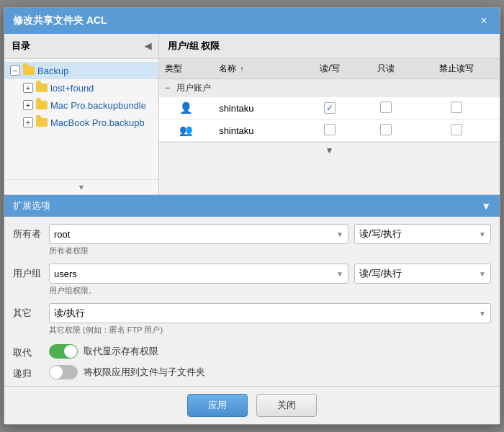  What do you see at coordinates (186, 108) in the screenshot?
I see `user-icon: 👤` at bounding box center [186, 108].